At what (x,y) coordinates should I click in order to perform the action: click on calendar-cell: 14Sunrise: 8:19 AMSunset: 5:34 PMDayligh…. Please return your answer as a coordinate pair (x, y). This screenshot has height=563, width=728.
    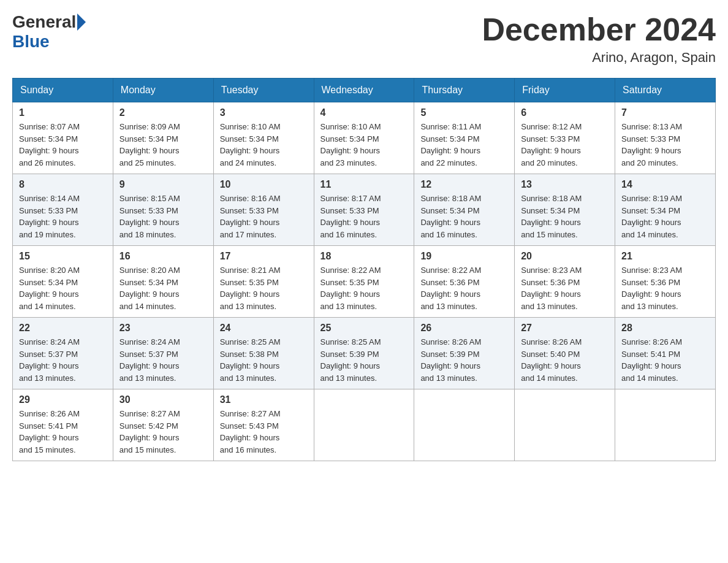
    Looking at the image, I should click on (665, 210).